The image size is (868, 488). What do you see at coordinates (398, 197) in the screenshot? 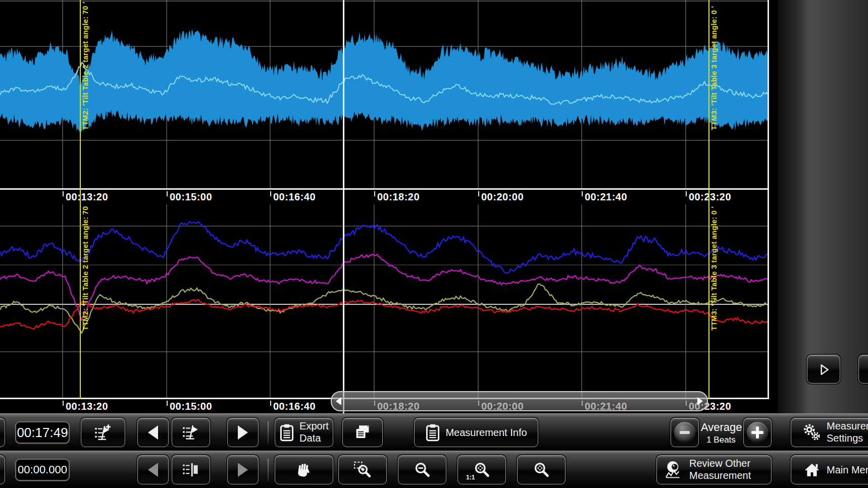
I see `time-tick-label: 00:18:20` at bounding box center [398, 197].